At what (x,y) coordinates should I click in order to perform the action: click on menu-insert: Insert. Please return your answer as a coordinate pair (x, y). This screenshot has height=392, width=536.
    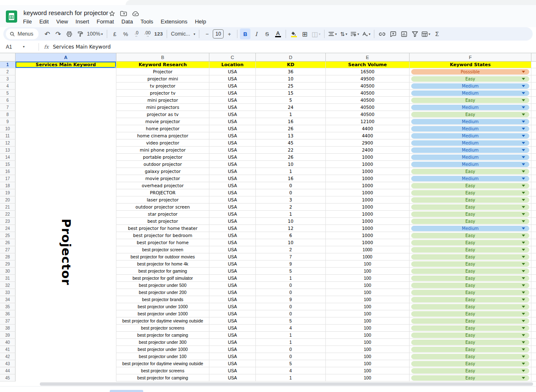
    Looking at the image, I should click on (82, 22).